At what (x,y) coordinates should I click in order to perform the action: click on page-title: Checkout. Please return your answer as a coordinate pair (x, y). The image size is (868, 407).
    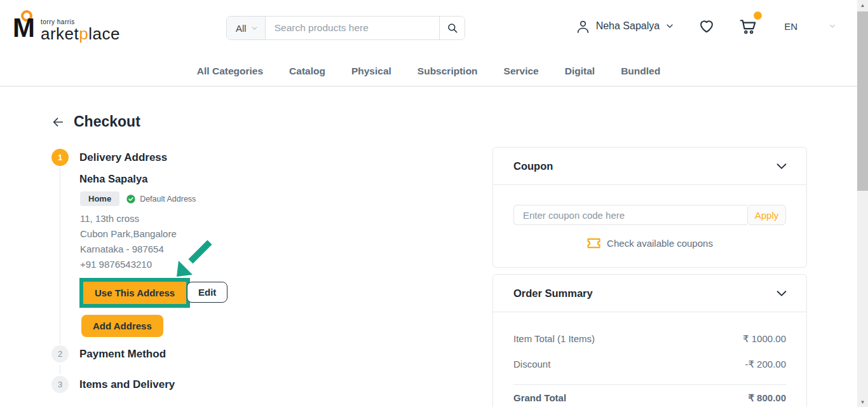
    Looking at the image, I should click on (107, 122).